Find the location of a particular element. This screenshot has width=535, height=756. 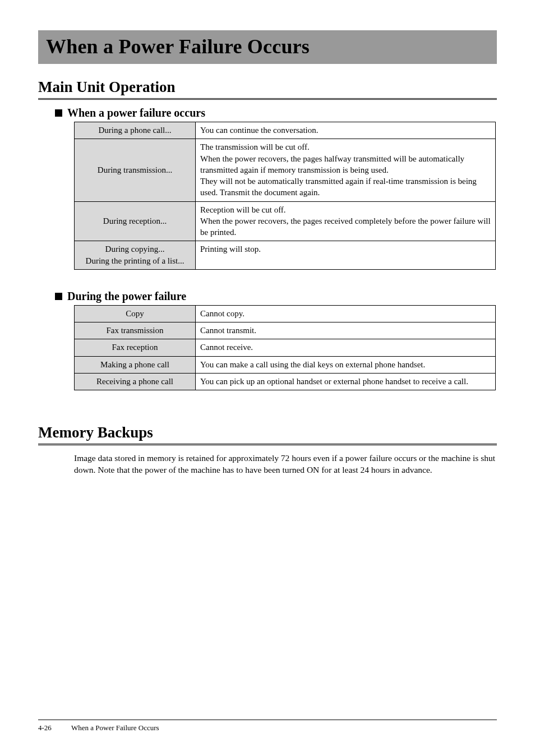

table-row: During reception... Reception will be cu… is located at coordinates (285, 221).